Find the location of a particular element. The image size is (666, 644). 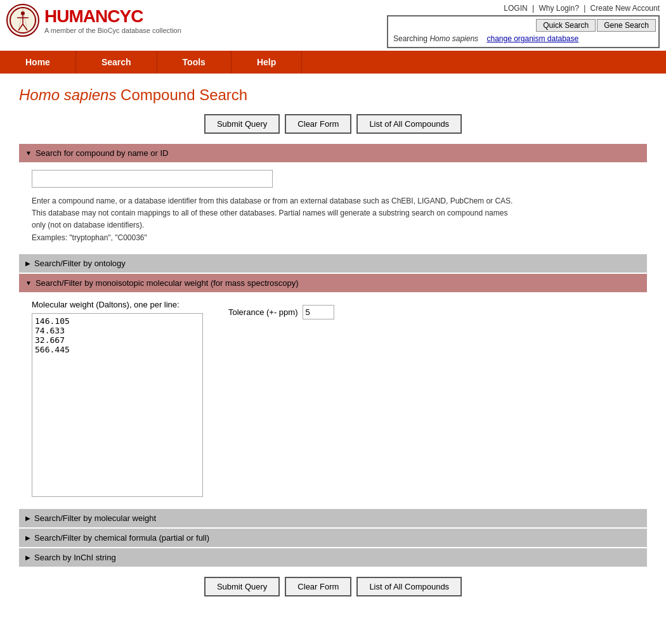

ontology-search-label: Search/Filter by ontology is located at coordinates (80, 264).